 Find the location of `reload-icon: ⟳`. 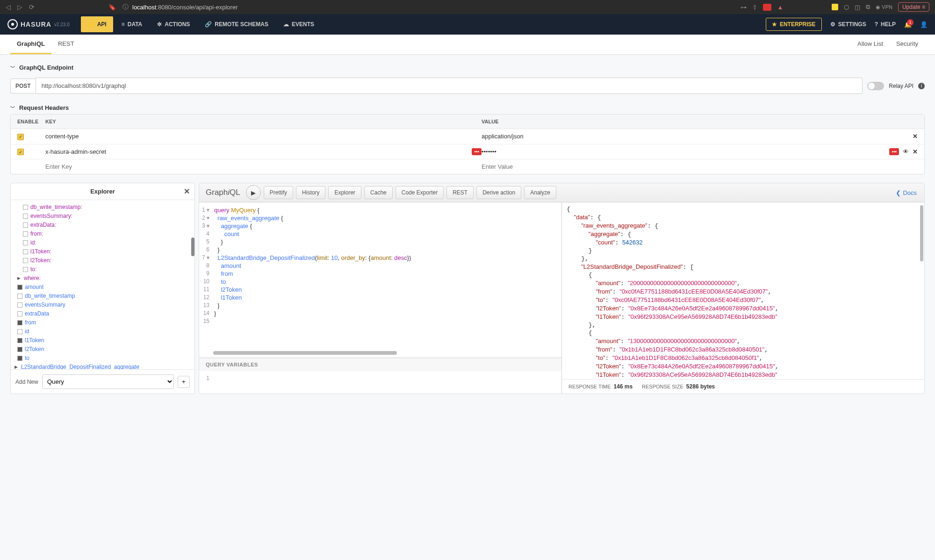

reload-icon: ⟳ is located at coordinates (32, 7).